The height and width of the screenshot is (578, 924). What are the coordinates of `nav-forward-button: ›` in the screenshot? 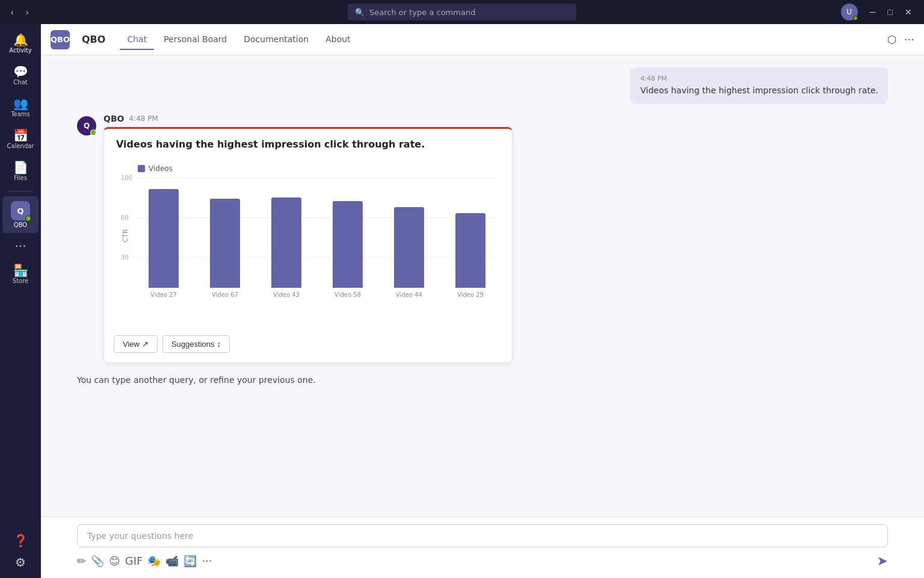 It's located at (28, 12).